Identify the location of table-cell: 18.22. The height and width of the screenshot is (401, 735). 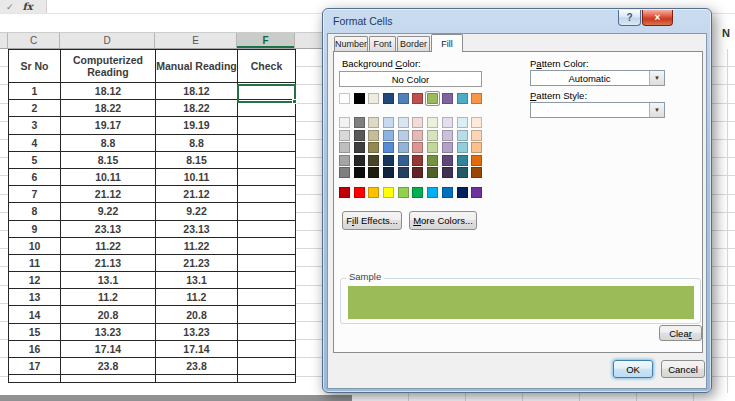
(197, 108).